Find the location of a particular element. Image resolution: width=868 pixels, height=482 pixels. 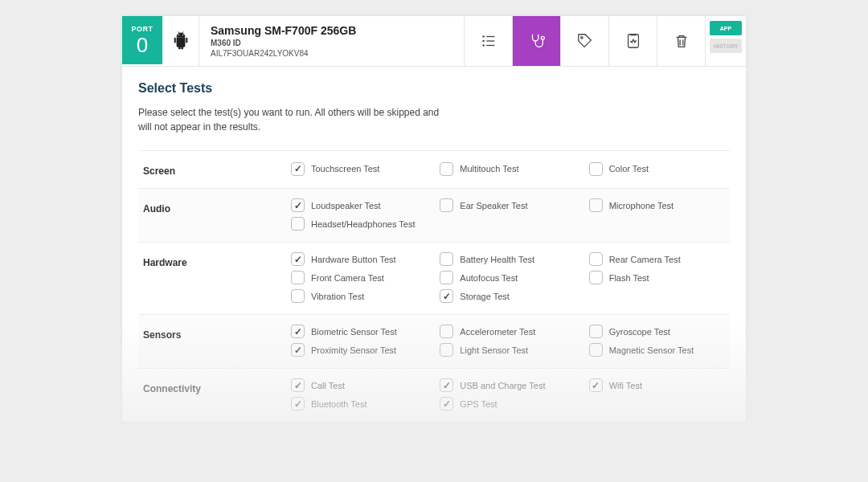

test-item: Rear Camera Test is located at coordinates (656, 259).